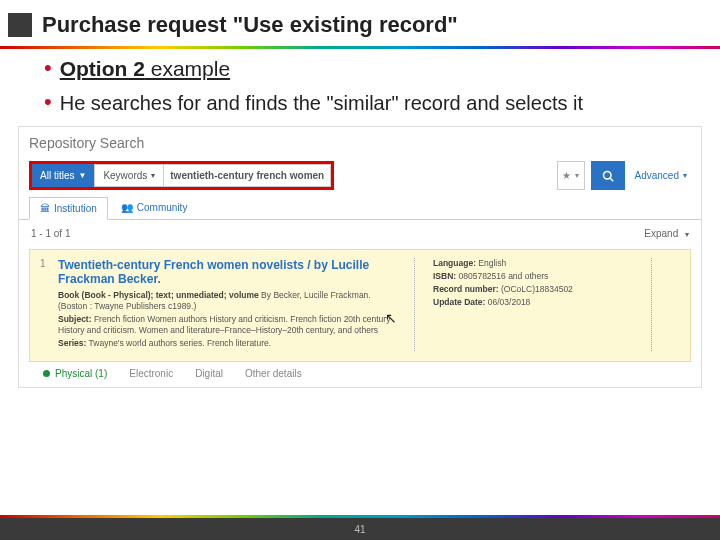 This screenshot has height=540, width=720. I want to click on search-input: twentieth-century french women, so click(248, 176).